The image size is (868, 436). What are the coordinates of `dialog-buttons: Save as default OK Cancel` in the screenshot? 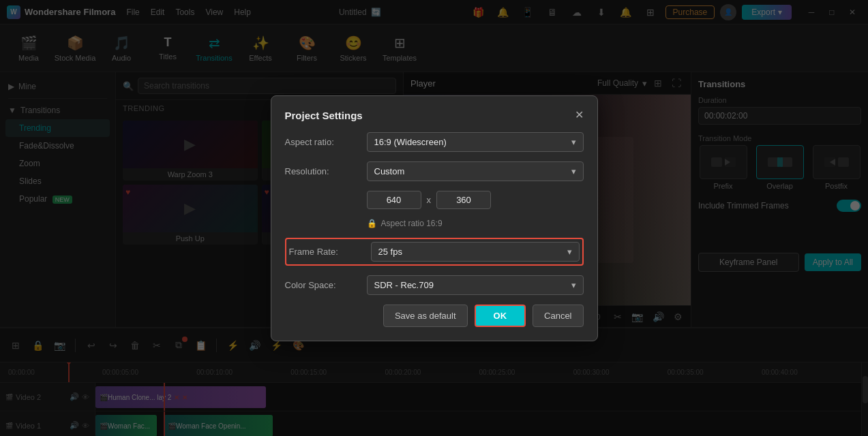 It's located at (434, 316).